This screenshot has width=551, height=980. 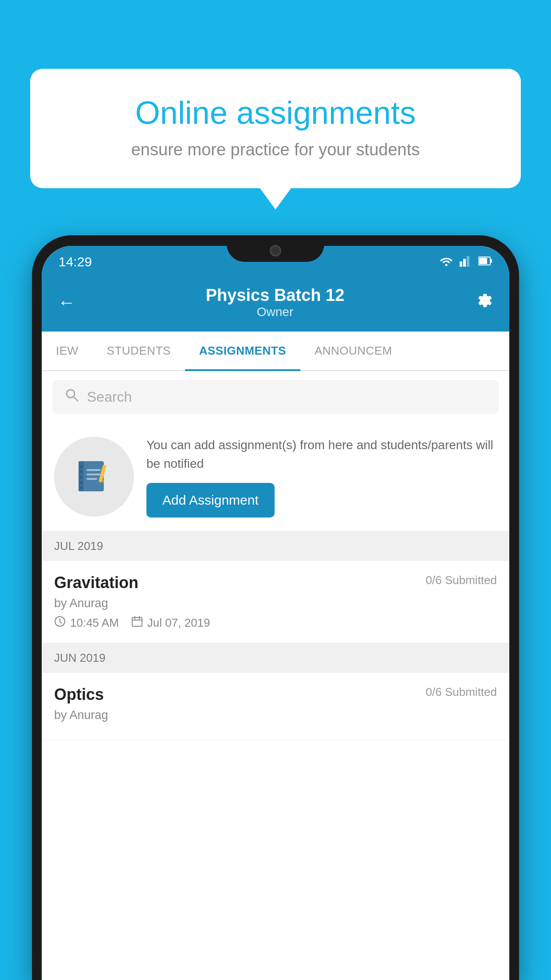 What do you see at coordinates (322, 477) in the screenshot?
I see `promo-content: You can add assignment(s) from here and …` at bounding box center [322, 477].